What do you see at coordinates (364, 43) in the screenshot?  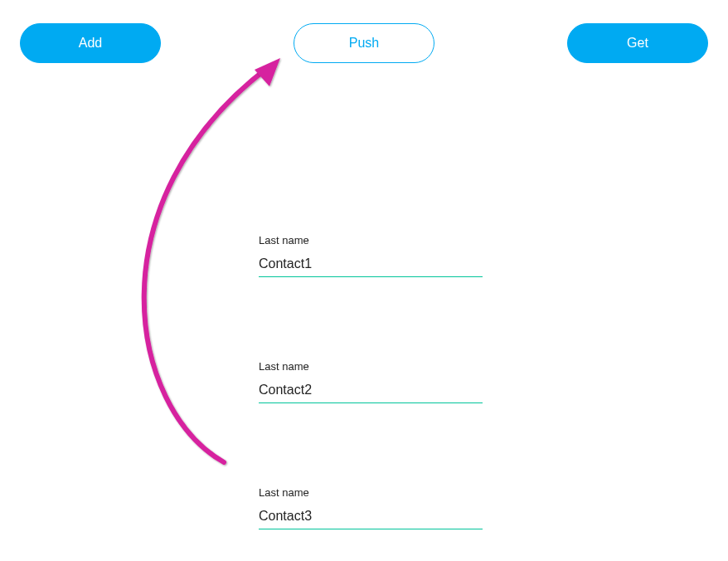 I see `push-button: Push` at bounding box center [364, 43].